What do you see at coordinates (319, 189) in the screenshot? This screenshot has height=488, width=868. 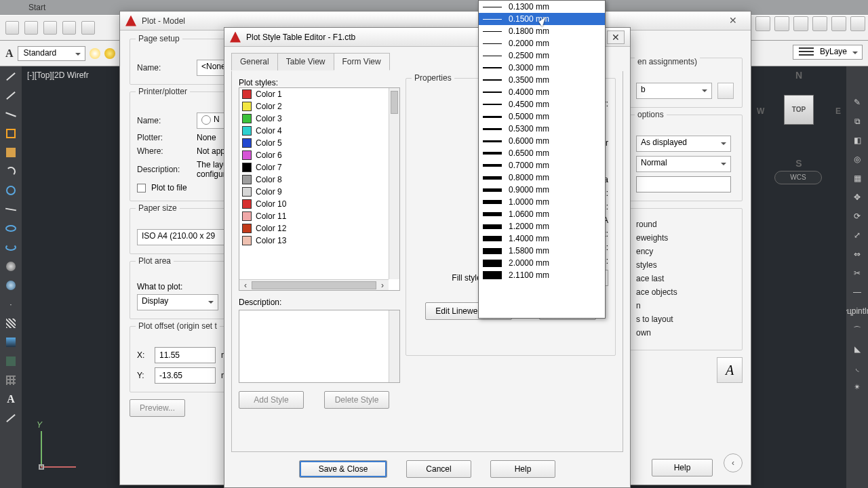 I see `plot-styles-list: Color 1Color 2Color 3Color 4Color 5Color…` at bounding box center [319, 189].